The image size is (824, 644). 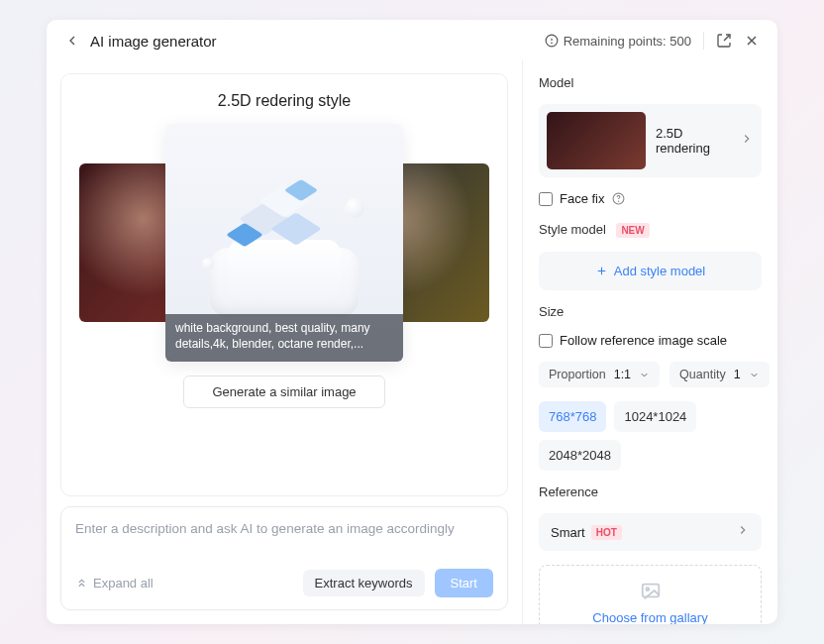 I want to click on carousel-slide-current: white background, best quality, many det…, so click(x=284, y=243).